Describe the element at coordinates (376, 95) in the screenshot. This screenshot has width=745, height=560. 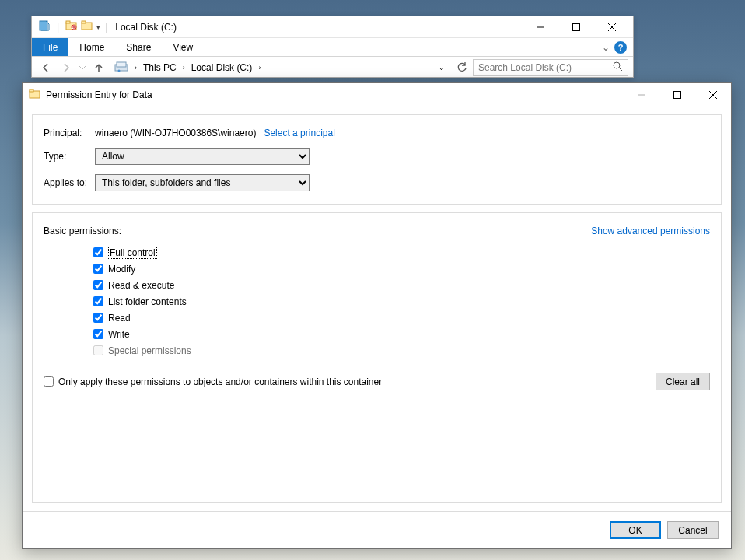
I see `dialog-titlebar: Permission Entry for Data` at that location.